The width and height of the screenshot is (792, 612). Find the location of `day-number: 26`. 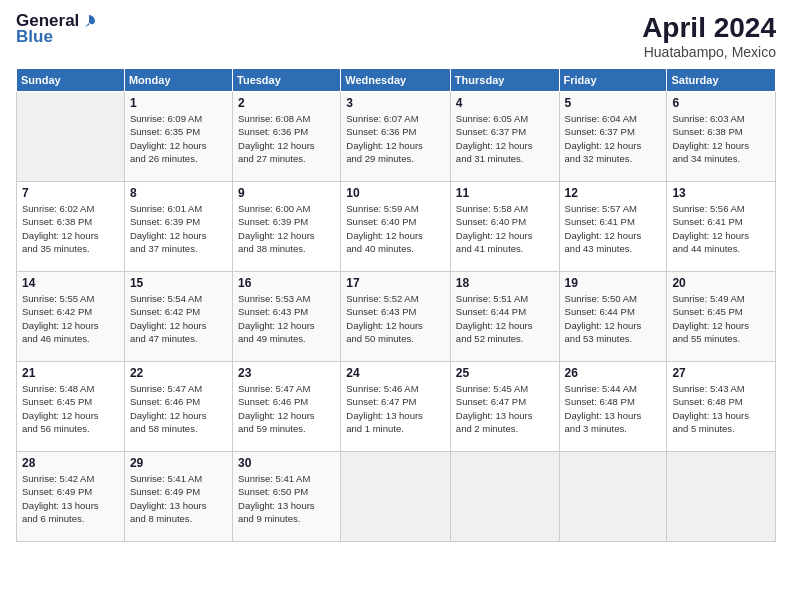

day-number: 26 is located at coordinates (614, 373).